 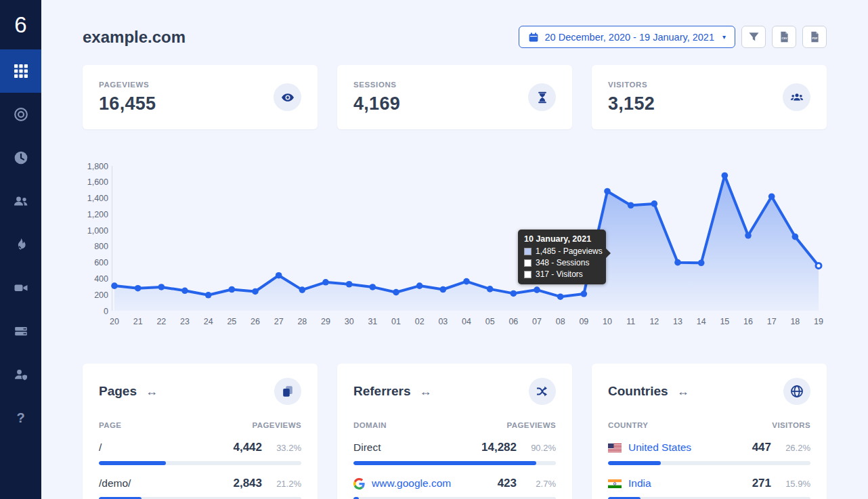 I want to click on country-link: United States, so click(x=680, y=448).